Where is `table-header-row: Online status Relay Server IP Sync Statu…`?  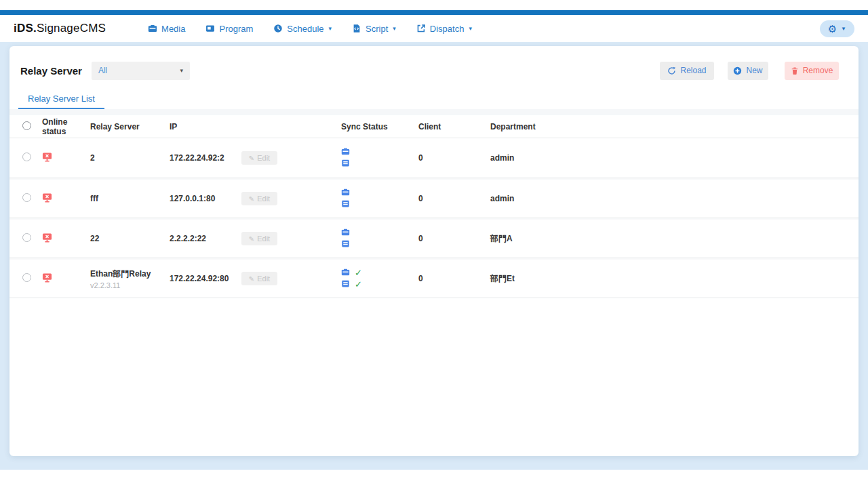 table-header-row: Online status Relay Server IP Sync Statu… is located at coordinates (434, 127).